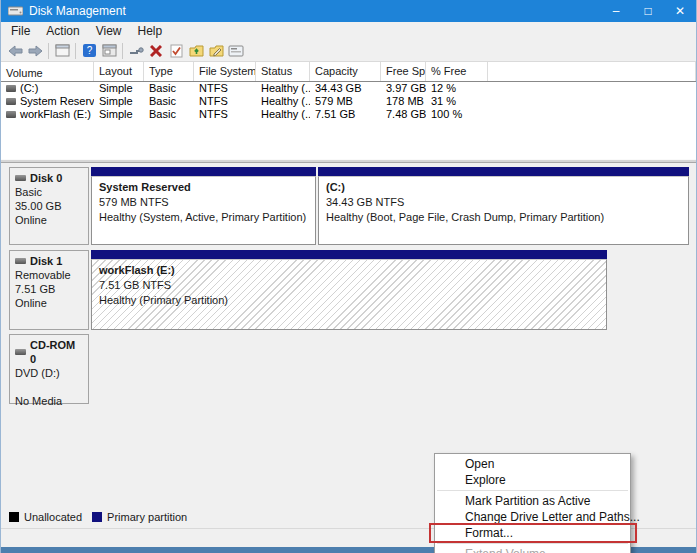  Describe the element at coordinates (35, 51) in the screenshot. I see `forward-icon` at that location.